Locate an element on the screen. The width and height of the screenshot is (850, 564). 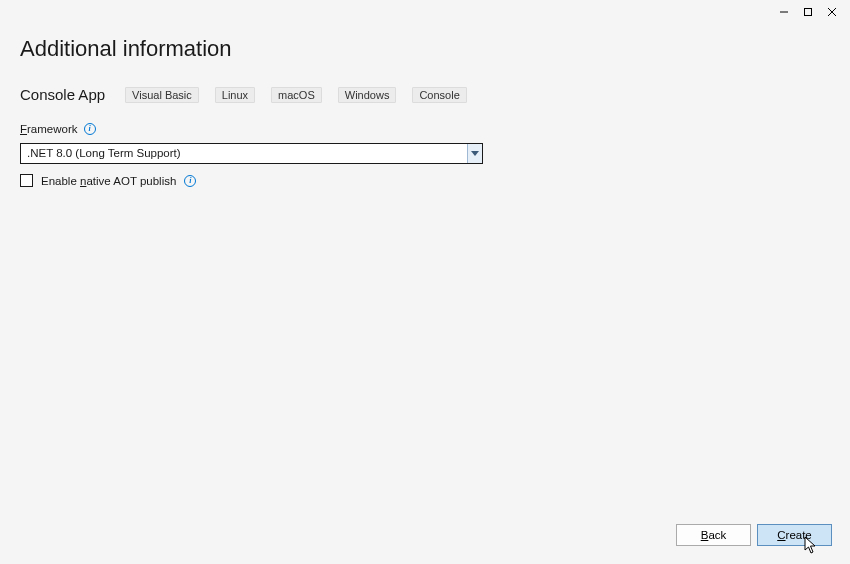
maximize-button is located at coordinates (808, 12).